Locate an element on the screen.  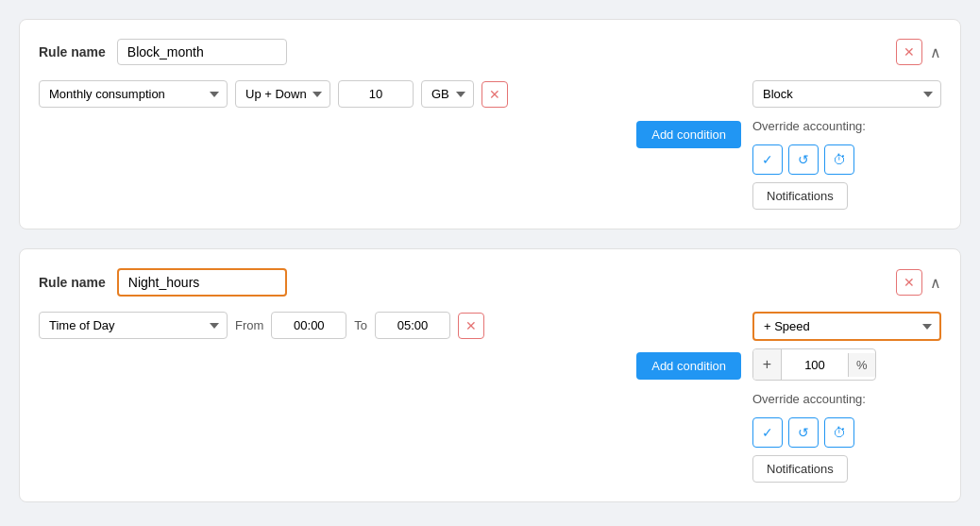
rule-close-button-1: ✕ is located at coordinates (909, 52).